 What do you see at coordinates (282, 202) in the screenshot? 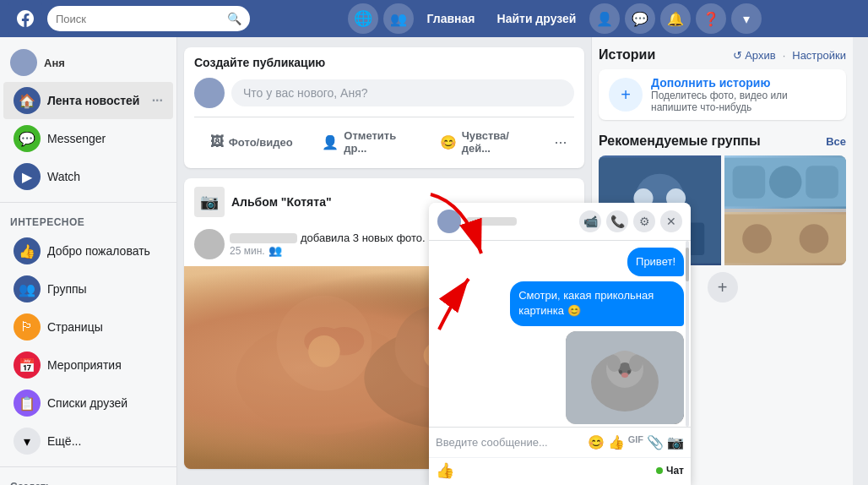
I see `post-album-title: Альбом "Котята"` at bounding box center [282, 202].